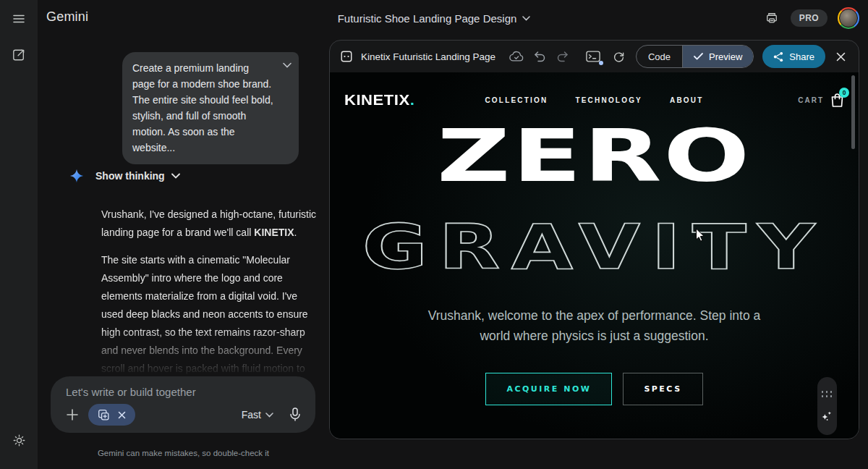 This screenshot has width=868, height=469. I want to click on share-icon, so click(778, 56).